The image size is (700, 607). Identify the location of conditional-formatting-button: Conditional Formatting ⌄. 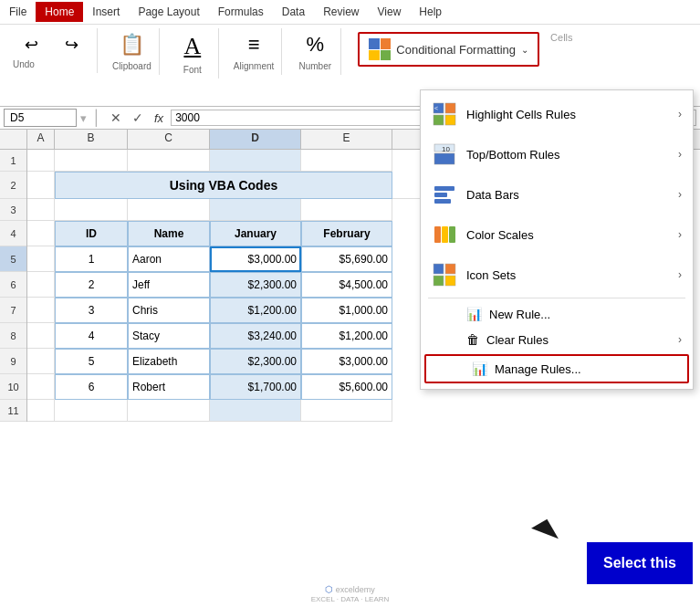
(449, 49).